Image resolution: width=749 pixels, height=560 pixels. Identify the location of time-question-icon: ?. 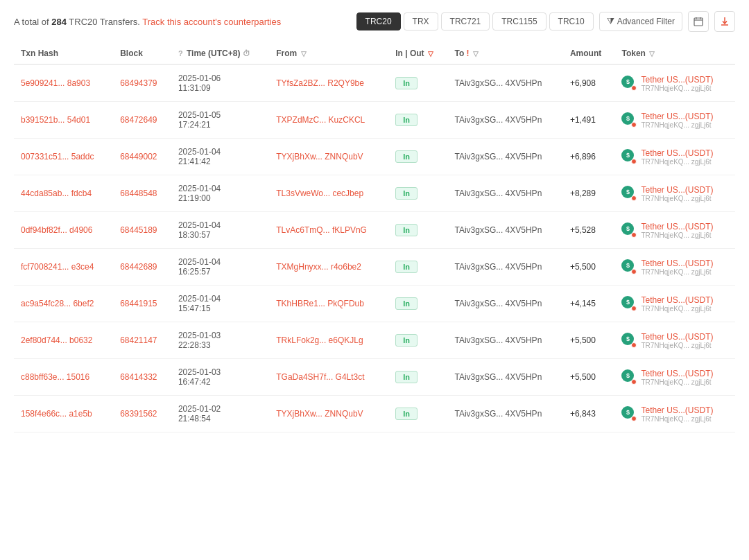
(180, 53).